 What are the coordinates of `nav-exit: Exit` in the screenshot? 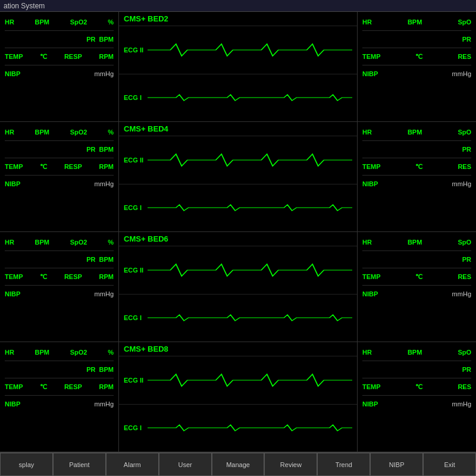 It's located at (450, 464).